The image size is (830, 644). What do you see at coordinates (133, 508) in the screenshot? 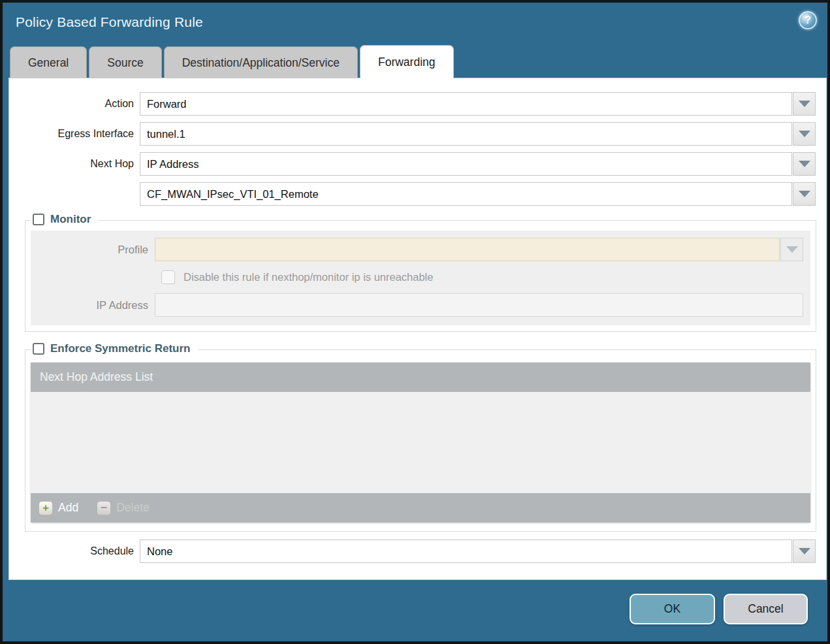
I see `delete-button-label: Delete` at bounding box center [133, 508].